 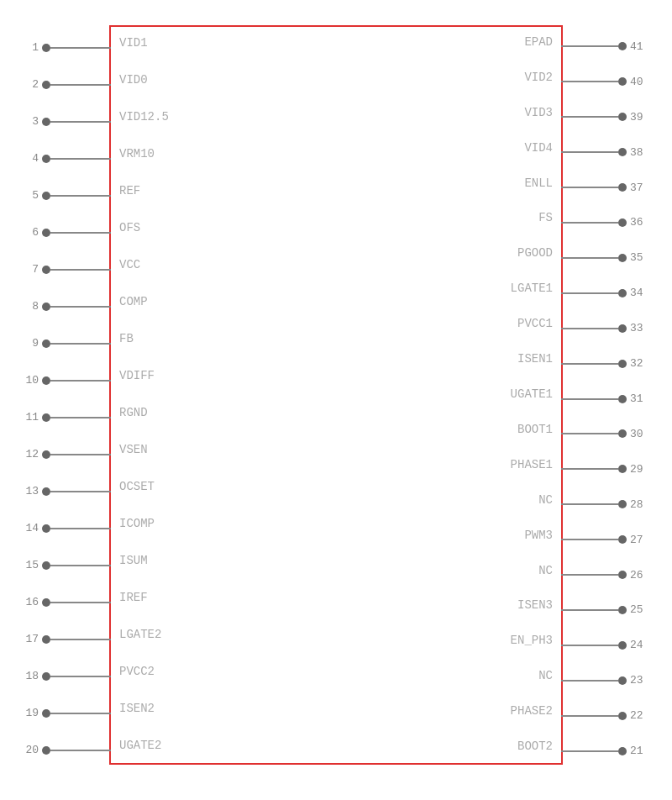 I want to click on right-pin-29: 29, so click(x=607, y=469).